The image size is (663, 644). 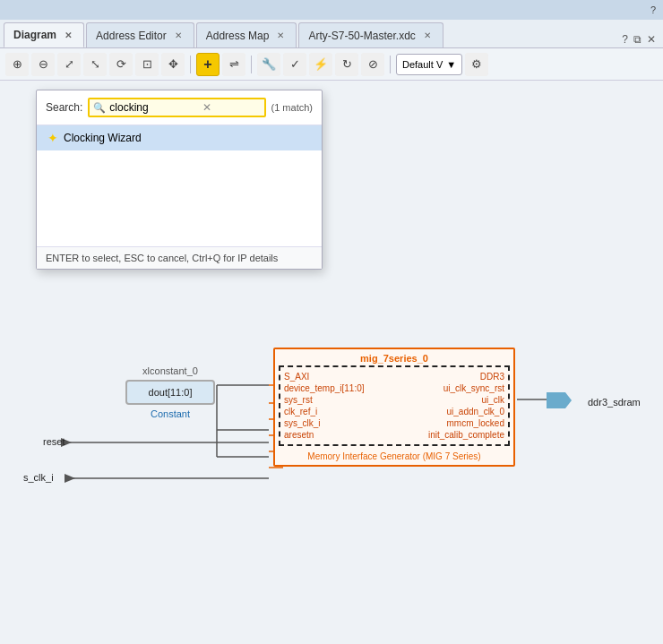 What do you see at coordinates (321, 64) in the screenshot?
I see `autoconnect-button: ⚡` at bounding box center [321, 64].